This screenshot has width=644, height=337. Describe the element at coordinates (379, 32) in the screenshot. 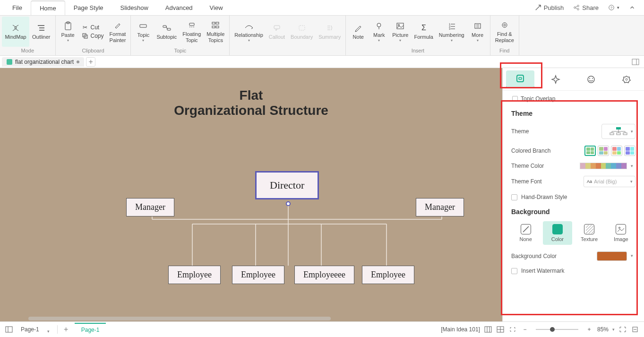

I see `mark-button: Mark ▾` at that location.